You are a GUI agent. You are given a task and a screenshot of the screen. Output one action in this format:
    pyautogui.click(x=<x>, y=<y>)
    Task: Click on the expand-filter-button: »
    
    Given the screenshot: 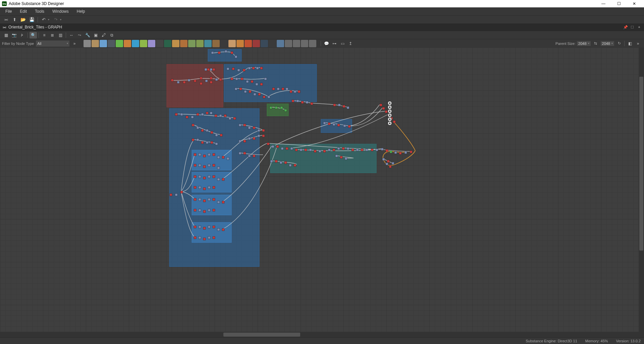 What is the action you would take?
    pyautogui.click(x=74, y=44)
    